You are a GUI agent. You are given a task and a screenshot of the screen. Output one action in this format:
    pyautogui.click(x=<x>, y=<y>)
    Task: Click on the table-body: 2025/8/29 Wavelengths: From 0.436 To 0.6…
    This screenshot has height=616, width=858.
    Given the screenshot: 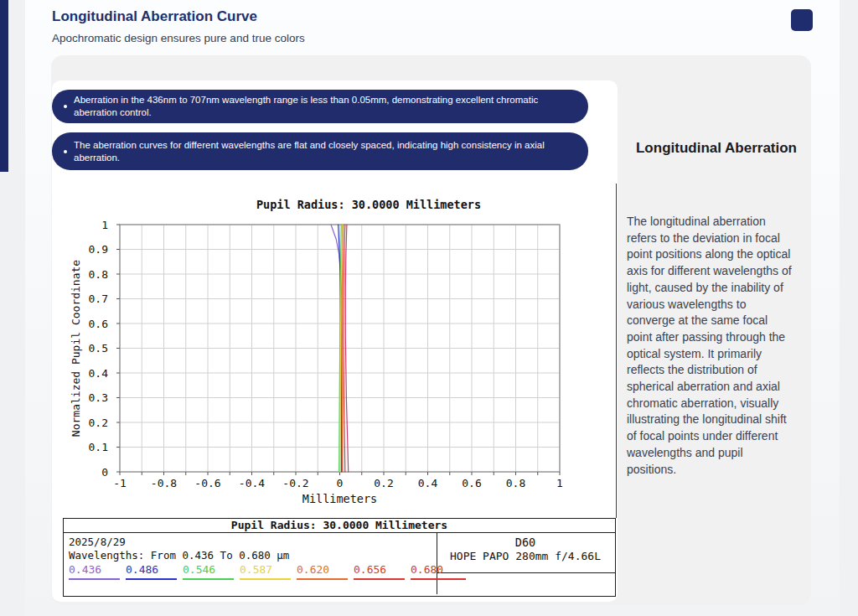 What is the action you would take?
    pyautogui.click(x=339, y=563)
    